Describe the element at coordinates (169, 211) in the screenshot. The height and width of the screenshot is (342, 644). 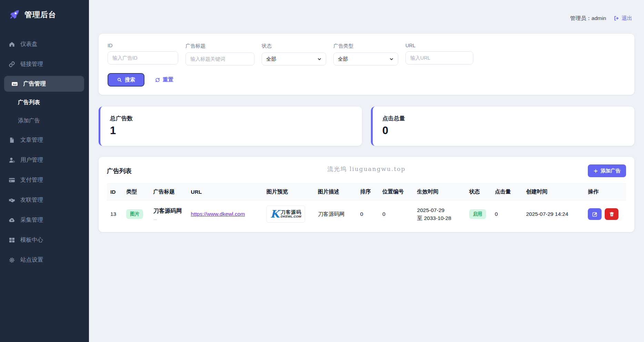
I see `ad-title-text: 刀客源码网` at that location.